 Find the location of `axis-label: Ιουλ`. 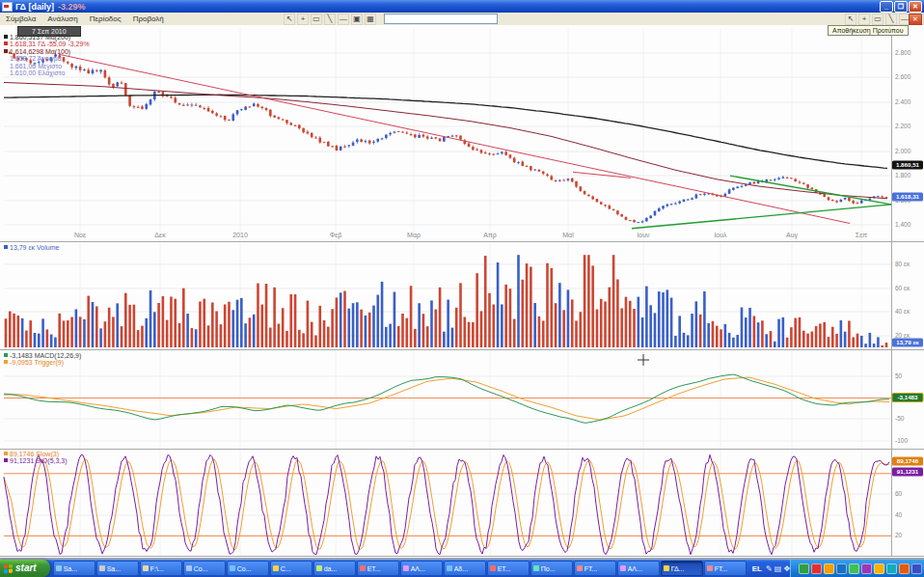

axis-label: Ιουλ is located at coordinates (720, 235).